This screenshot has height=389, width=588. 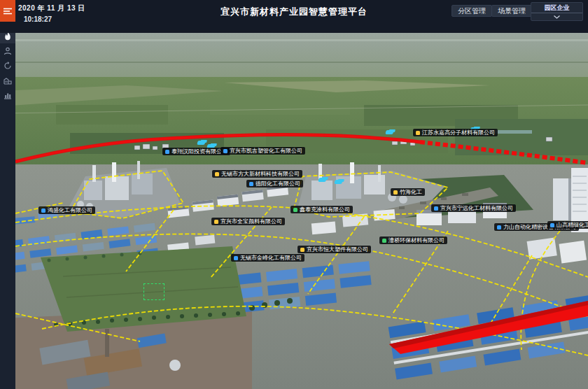 I want to click on map-label: 鸿盛化工有限公司, so click(x=67, y=210).